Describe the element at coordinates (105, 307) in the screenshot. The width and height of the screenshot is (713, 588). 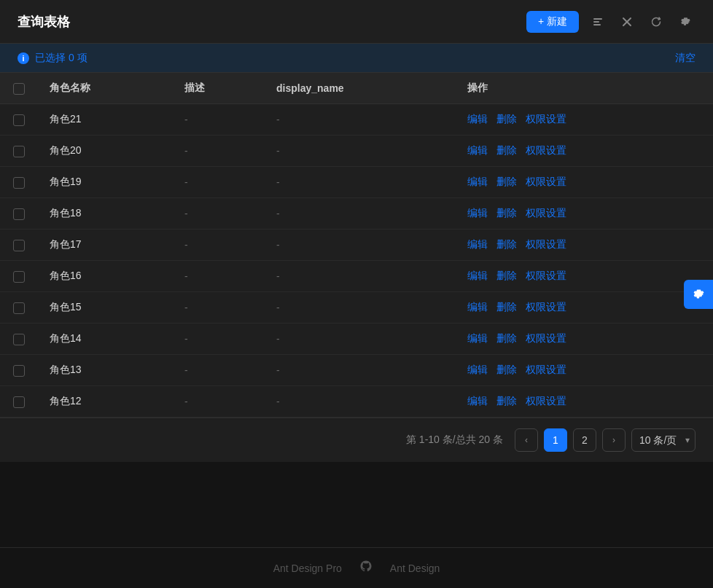
I see `row-name: 角色15` at that location.